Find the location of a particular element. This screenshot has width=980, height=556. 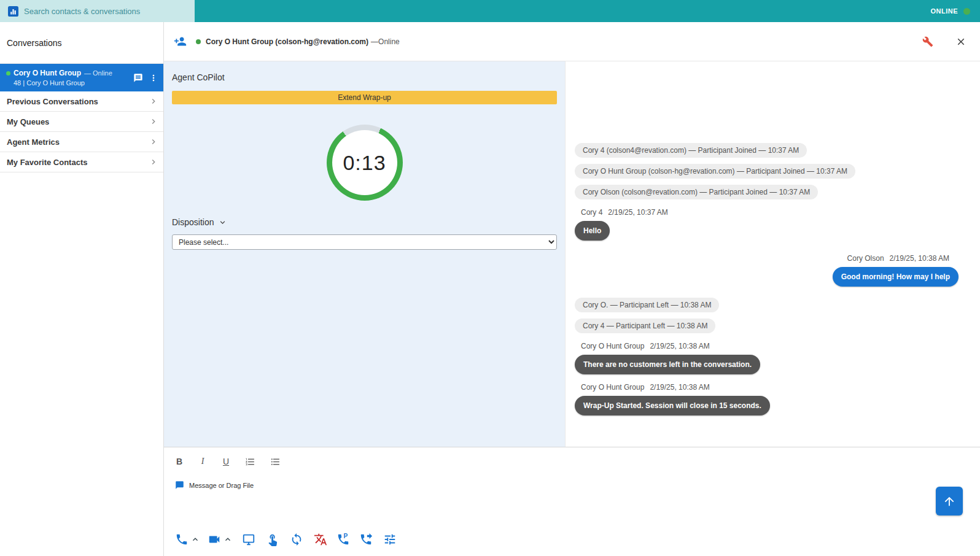

close-icon is located at coordinates (961, 42).